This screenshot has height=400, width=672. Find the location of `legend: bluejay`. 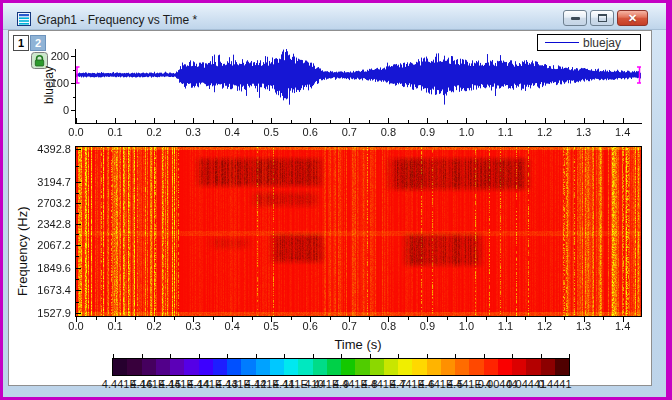

legend: bluejay is located at coordinates (589, 42).